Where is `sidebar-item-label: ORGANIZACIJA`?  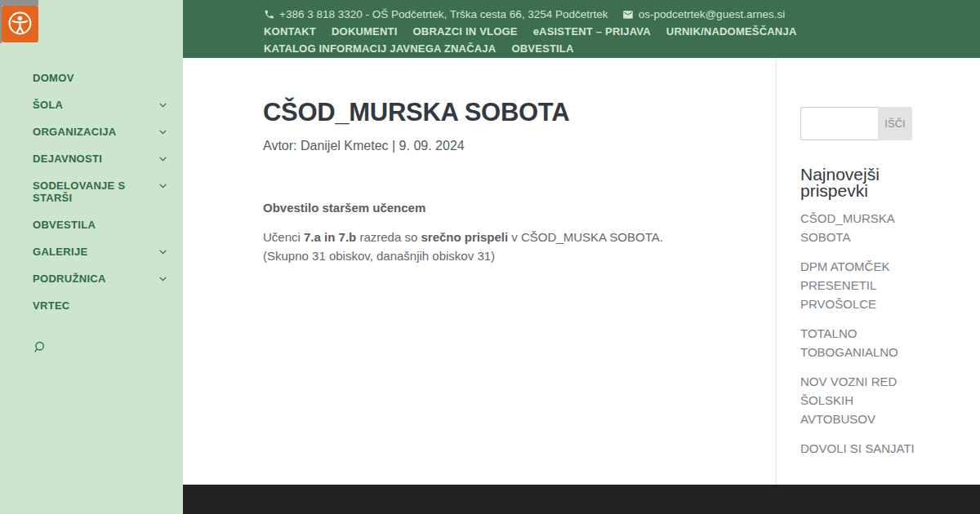 sidebar-item-label: ORGANIZACIJA is located at coordinates (75, 132).